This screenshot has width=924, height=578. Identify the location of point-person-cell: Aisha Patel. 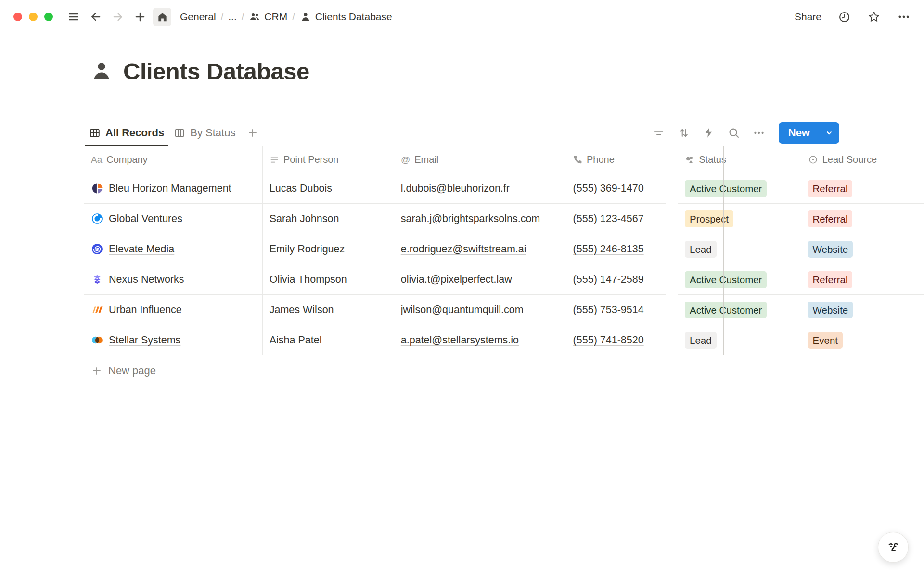
(328, 340).